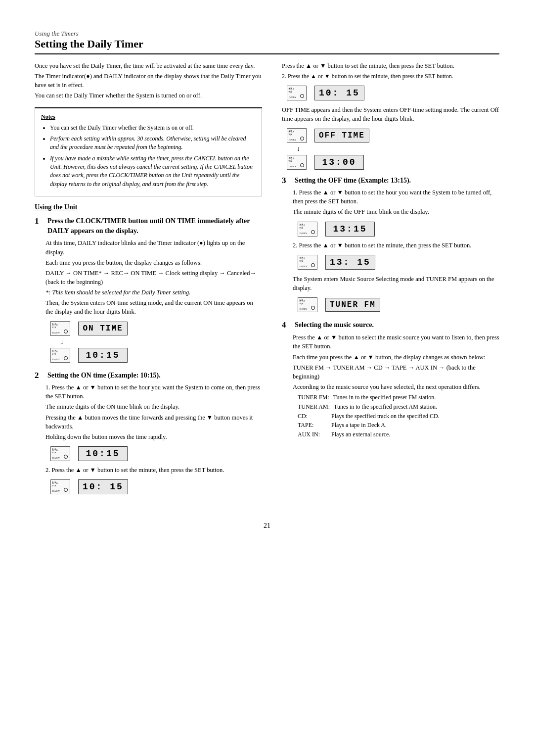 This screenshot has width=534, height=756. I want to click on tuner-fm-row: ∧|∧ ∨|∨ DAILY TUNER FM, so click(399, 305).